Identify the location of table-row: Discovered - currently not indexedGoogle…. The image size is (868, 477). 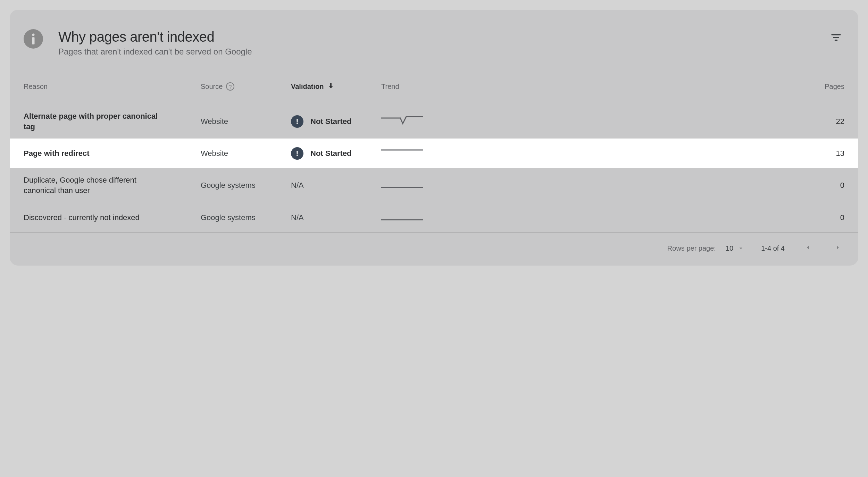
(434, 217).